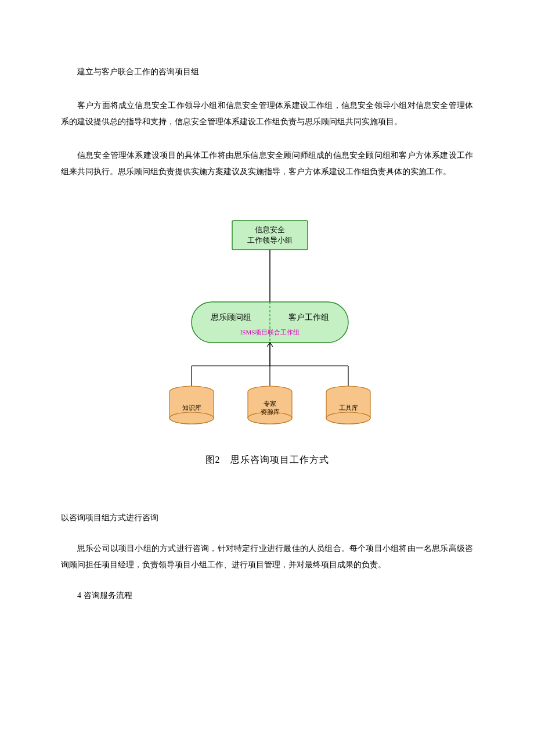 This screenshot has height=756, width=534. What do you see at coordinates (270, 412) in the screenshot?
I see `cyl2-line2: 资源库` at bounding box center [270, 412].